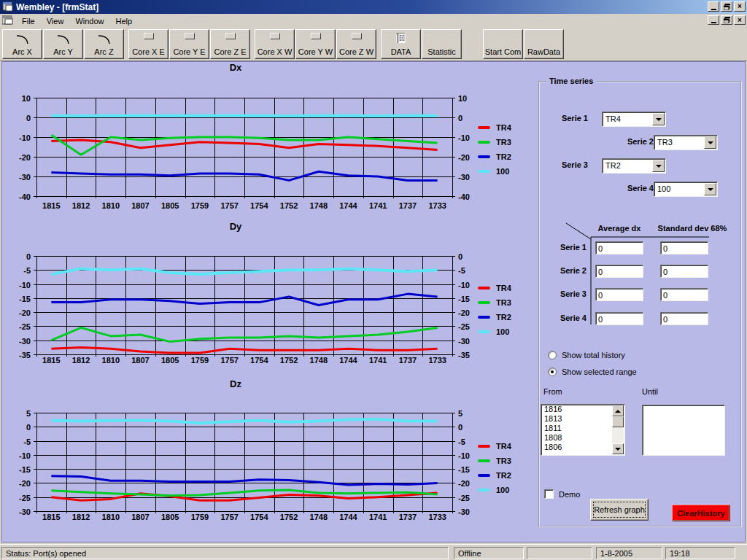 The width and height of the screenshot is (747, 560). I want to click on serie-1-combobox: TR4, so click(634, 120).